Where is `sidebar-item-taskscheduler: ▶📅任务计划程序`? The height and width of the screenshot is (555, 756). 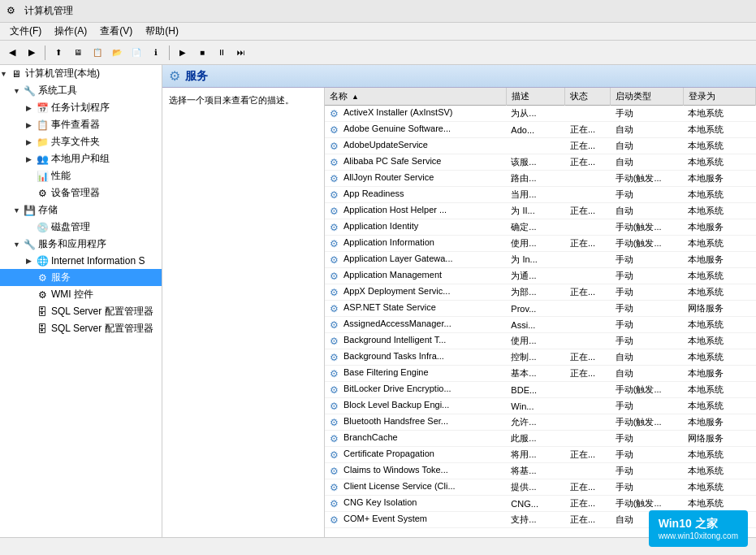 sidebar-item-taskscheduler: ▶📅任务计划程序 is located at coordinates (81, 107).